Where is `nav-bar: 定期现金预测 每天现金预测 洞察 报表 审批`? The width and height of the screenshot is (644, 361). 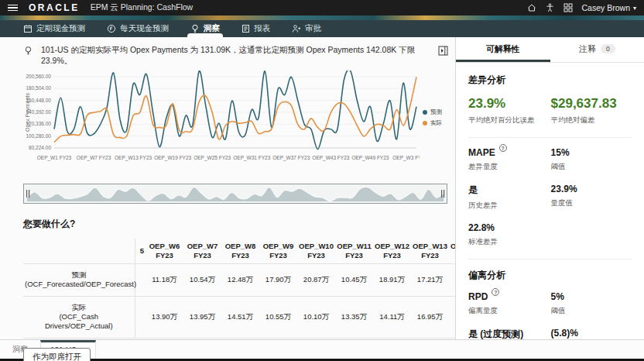 nav-bar: 定期现金预测 每天现金预测 洞察 报表 审批 is located at coordinates (322, 29).